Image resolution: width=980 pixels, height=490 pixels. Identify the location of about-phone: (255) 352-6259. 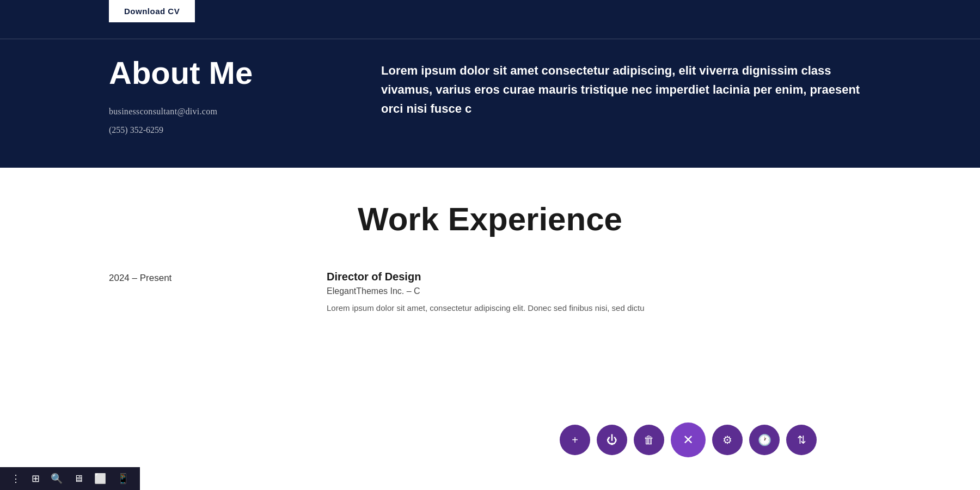
(218, 130).